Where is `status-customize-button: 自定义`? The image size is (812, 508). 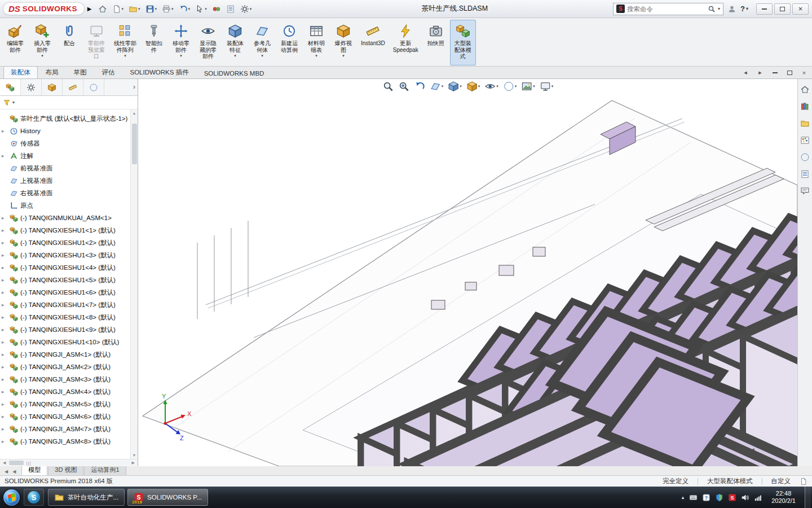
status-customize-button: 自定义 is located at coordinates (782, 481).